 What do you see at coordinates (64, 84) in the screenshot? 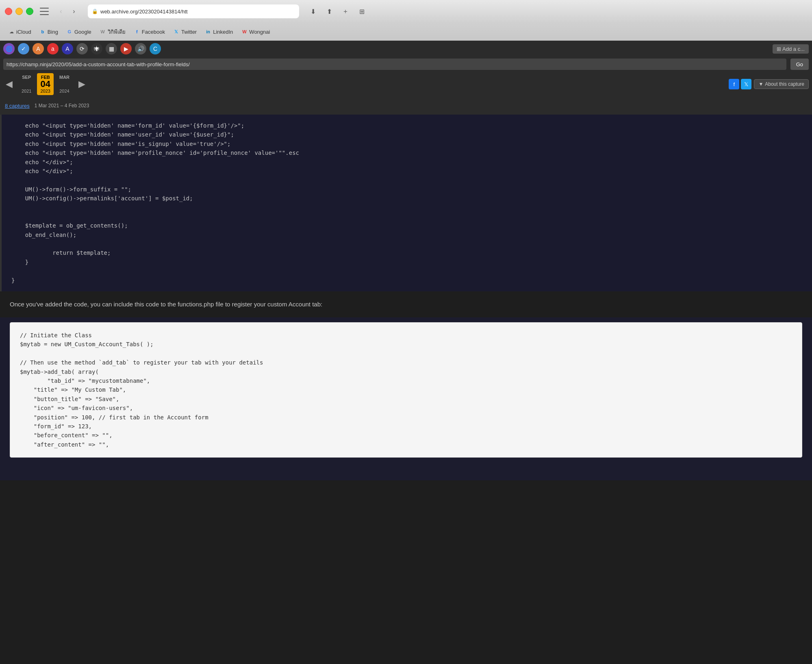
I see `calendar-mar-2024: MAR 2024` at bounding box center [64, 84].